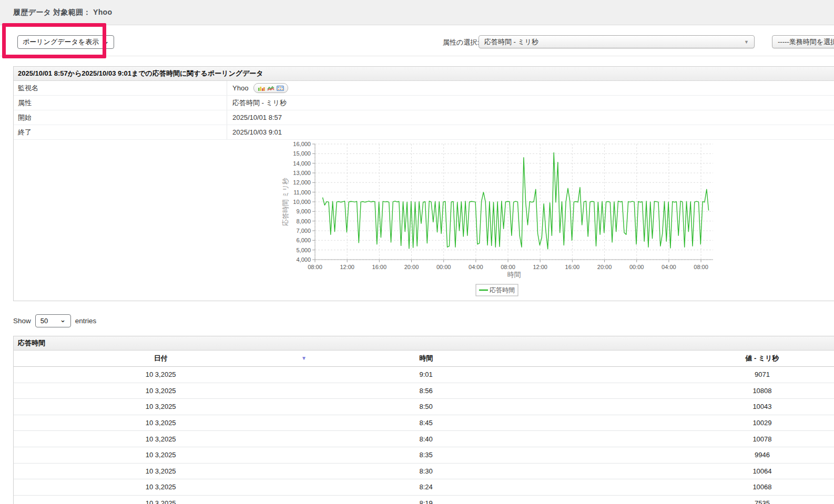 Image resolution: width=834 pixels, height=504 pixels. I want to click on info-field-value-text: Yhoo, so click(240, 88).